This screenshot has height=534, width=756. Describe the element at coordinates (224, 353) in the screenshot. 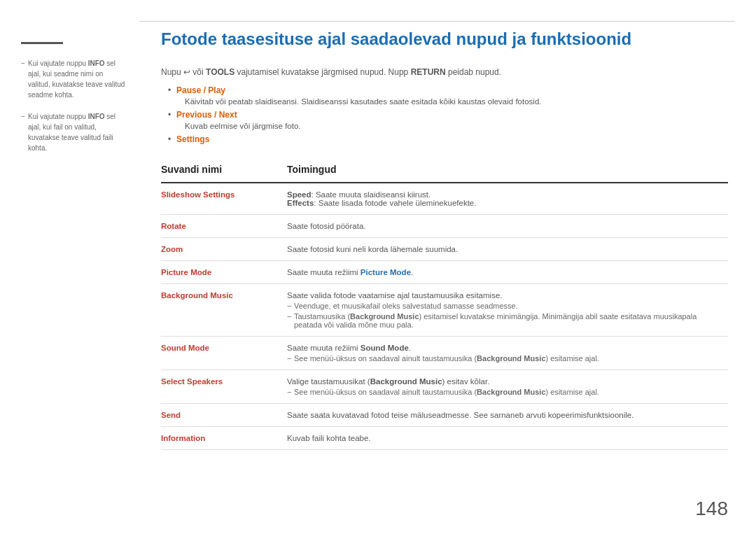

I see `row-name-sound-mode: Sound Mode` at that location.